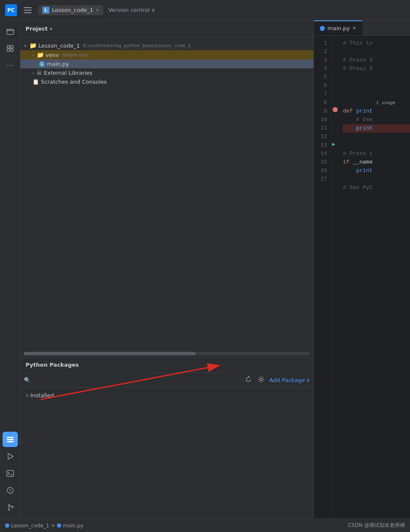 The width and height of the screenshot is (410, 532). I want to click on venv-folder-icon: 📁, so click(40, 55).